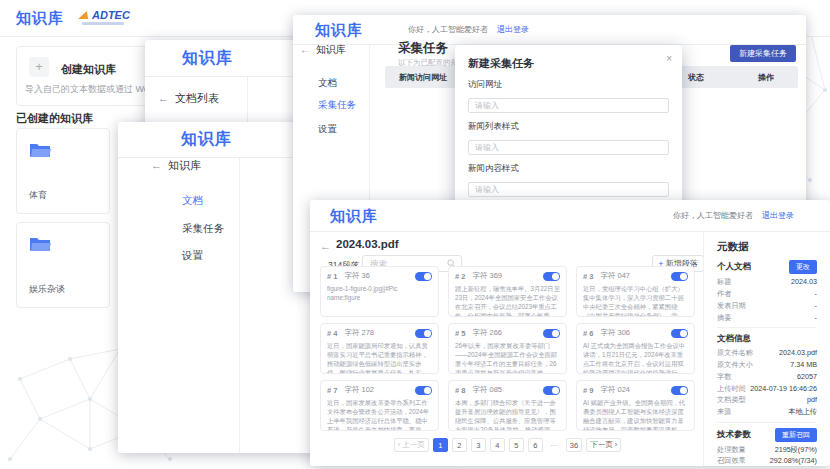  I want to click on column-status: 状态, so click(696, 78).